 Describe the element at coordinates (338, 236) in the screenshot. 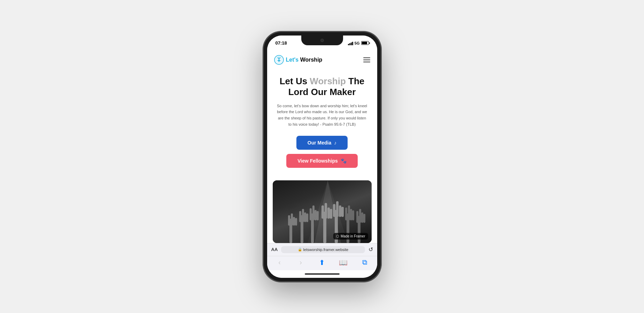

I see `framer-icon: ⬡` at that location.